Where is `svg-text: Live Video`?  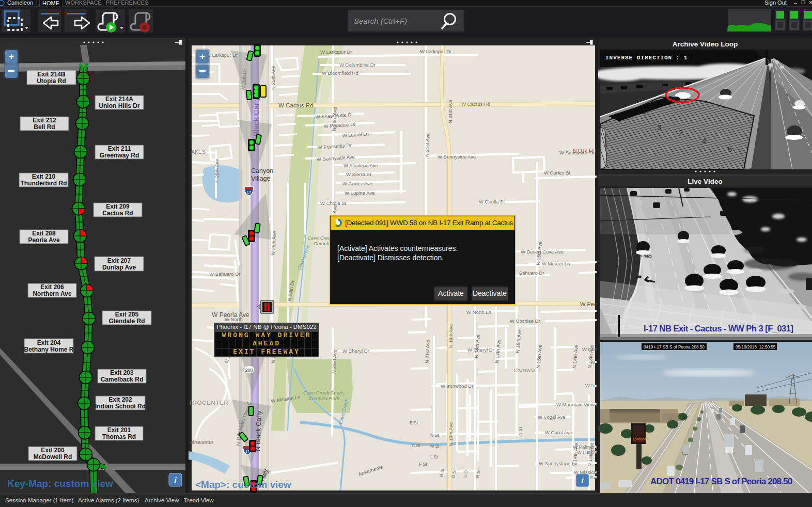 svg-text: Live Video is located at coordinates (705, 182).